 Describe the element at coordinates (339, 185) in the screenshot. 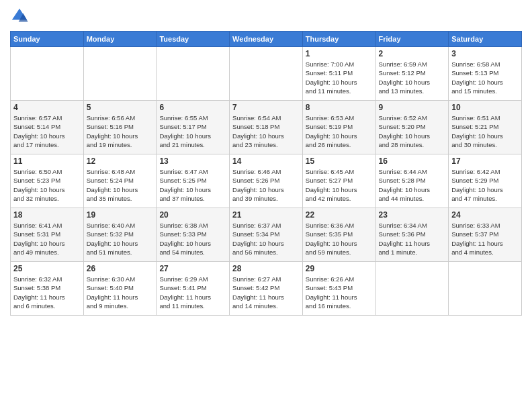

I see `day-info: Sunrise: 6:45 AM Sunset: 5:27 PM Dayligh…` at that location.